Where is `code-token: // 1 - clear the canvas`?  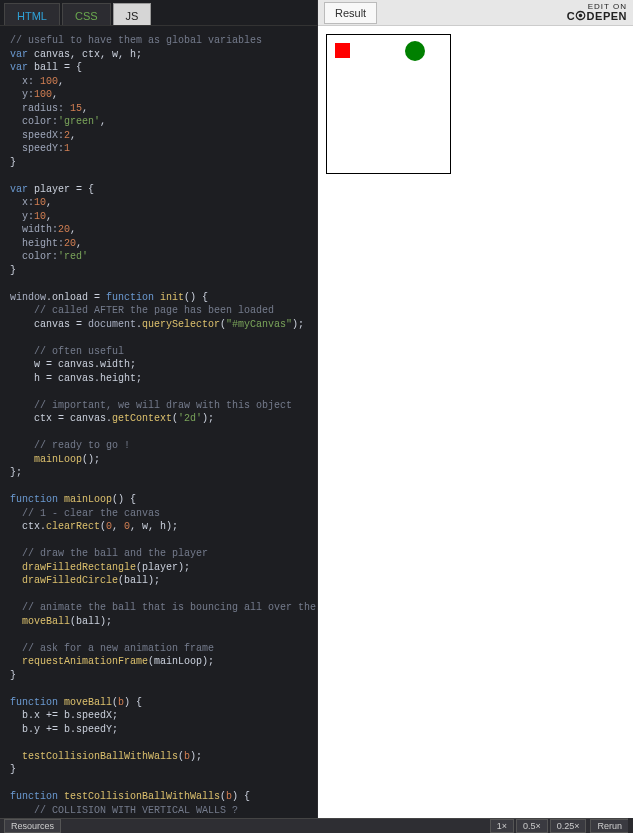 code-token: // 1 - clear the canvas is located at coordinates (85, 514).